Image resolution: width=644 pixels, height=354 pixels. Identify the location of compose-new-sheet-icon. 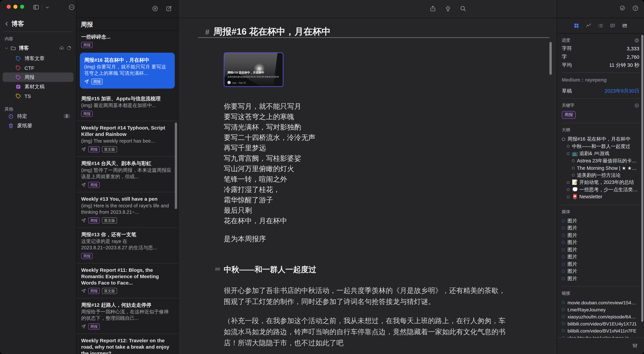
(169, 9).